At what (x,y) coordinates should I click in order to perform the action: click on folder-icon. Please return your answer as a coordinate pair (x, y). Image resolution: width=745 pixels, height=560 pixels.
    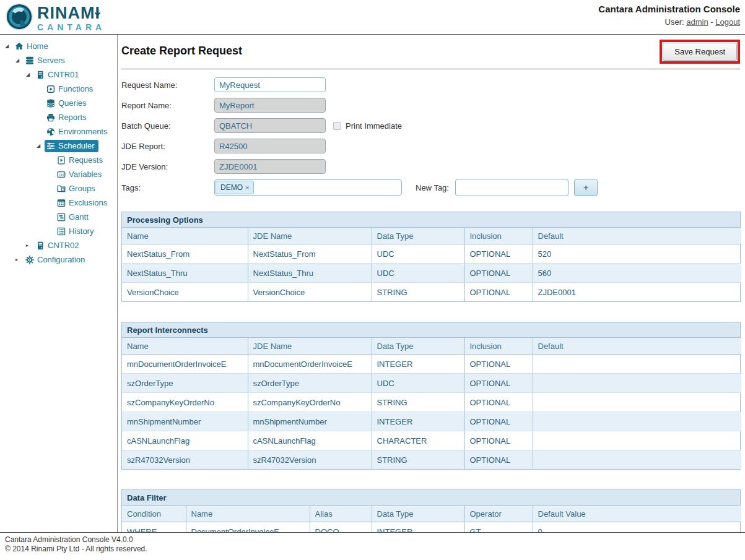
    Looking at the image, I should click on (61, 189).